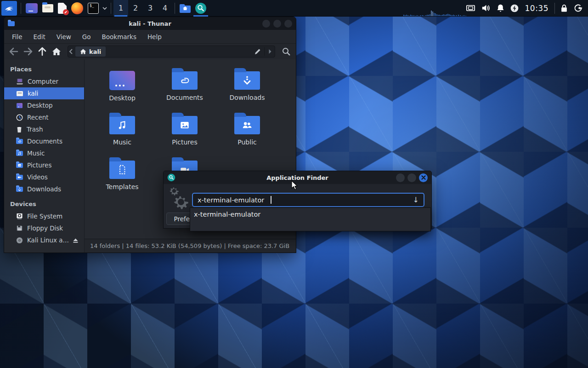  Describe the element at coordinates (44, 228) in the screenshot. I see `sidebar-item-floppy-disk: Floppy Disk` at that location.